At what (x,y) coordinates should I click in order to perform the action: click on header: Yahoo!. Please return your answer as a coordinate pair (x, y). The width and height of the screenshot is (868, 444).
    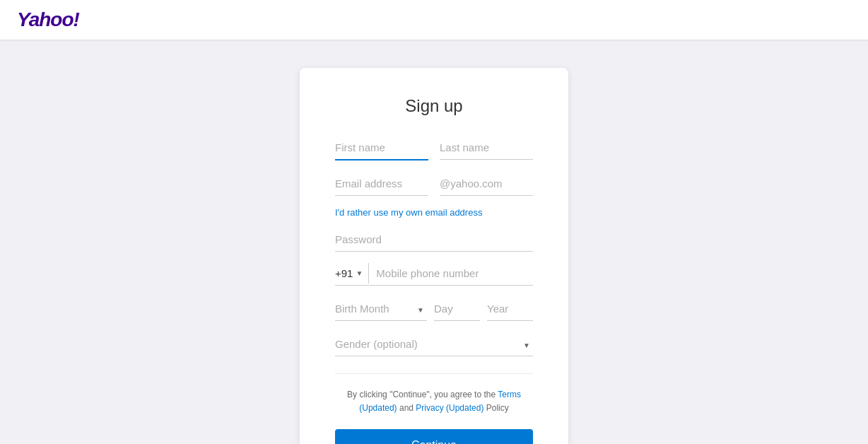
    Looking at the image, I should click on (434, 20).